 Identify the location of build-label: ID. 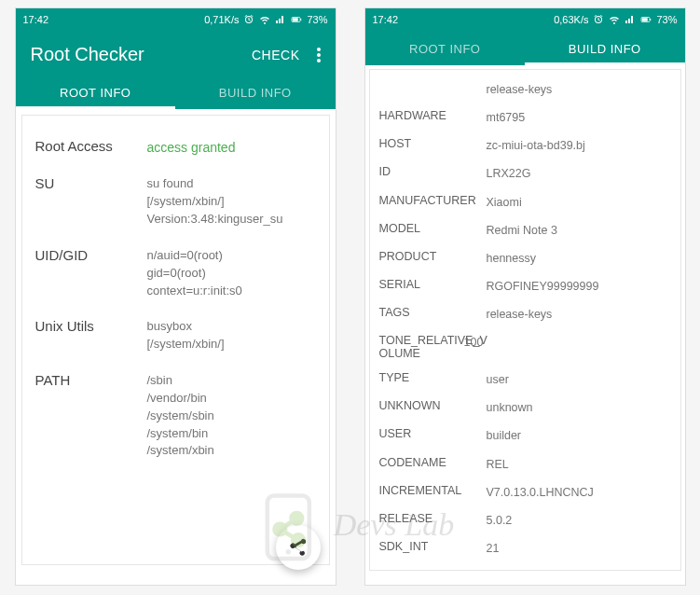
(432, 172).